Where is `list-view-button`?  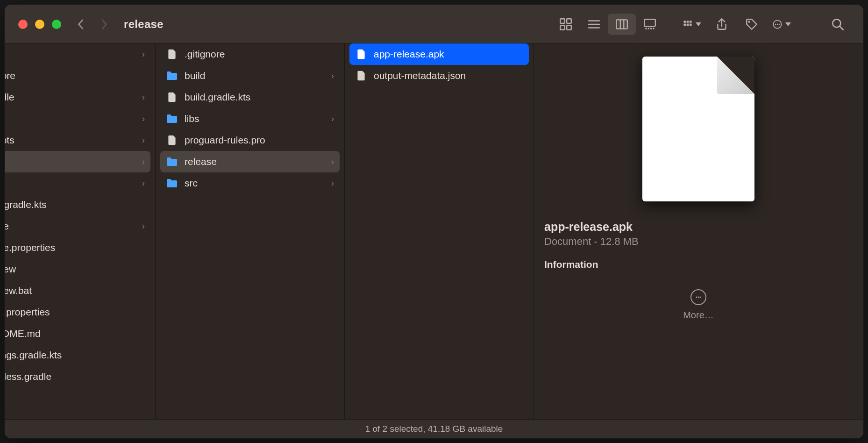
list-view-button is located at coordinates (594, 24).